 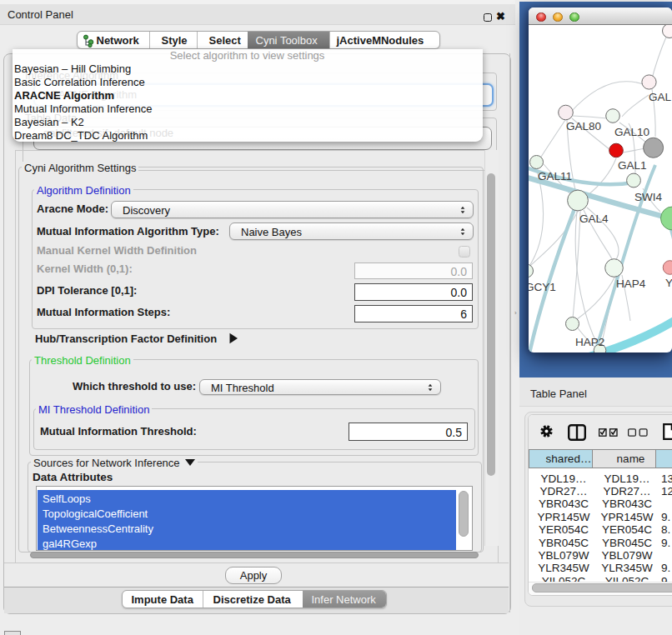 I want to click on svg-text: GAL4, so click(x=594, y=218).